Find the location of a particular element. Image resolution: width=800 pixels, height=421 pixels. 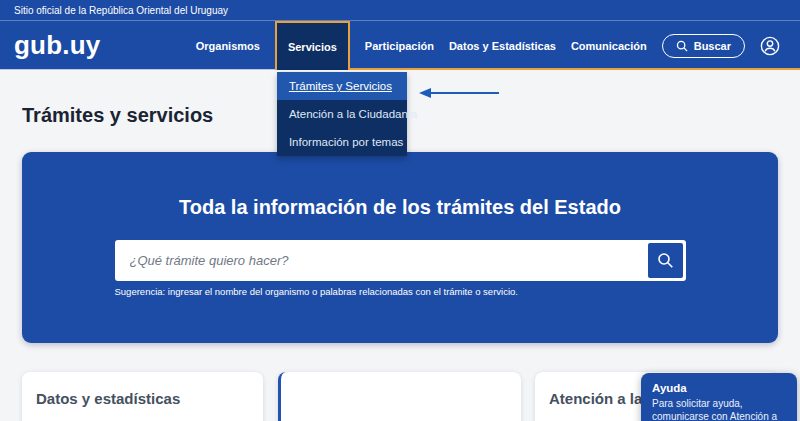

nav-item-datos-y-estadisticas: Datos y Estadísticas is located at coordinates (502, 46).